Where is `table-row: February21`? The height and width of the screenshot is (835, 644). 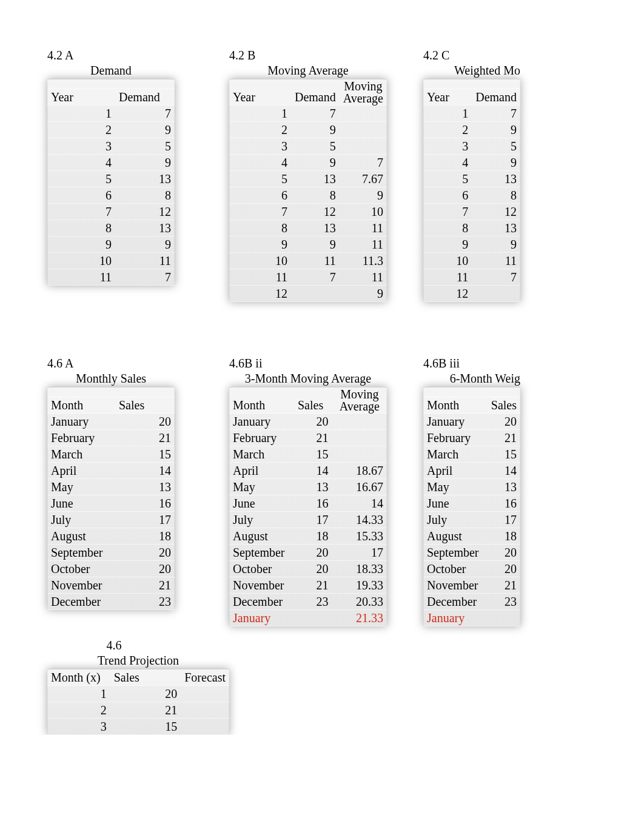
table-row: February21 is located at coordinates (111, 438).